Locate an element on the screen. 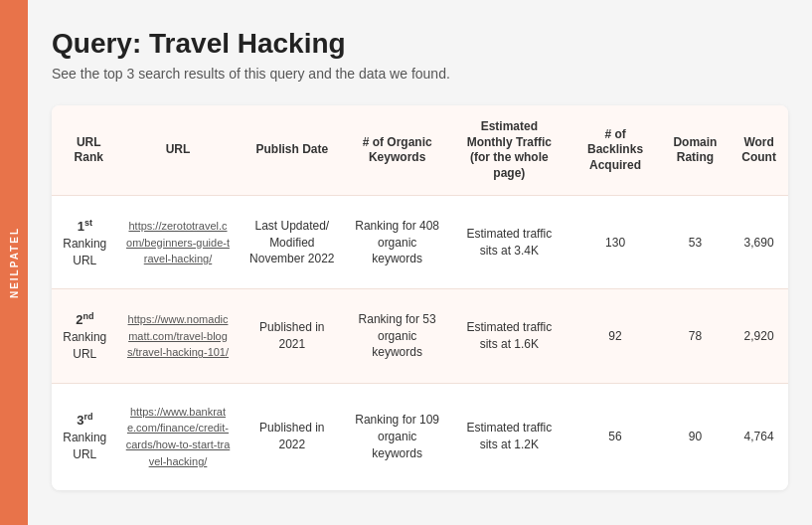  organic-keywords-cell: Ranking for 408 organic keywords is located at coordinates (398, 243).